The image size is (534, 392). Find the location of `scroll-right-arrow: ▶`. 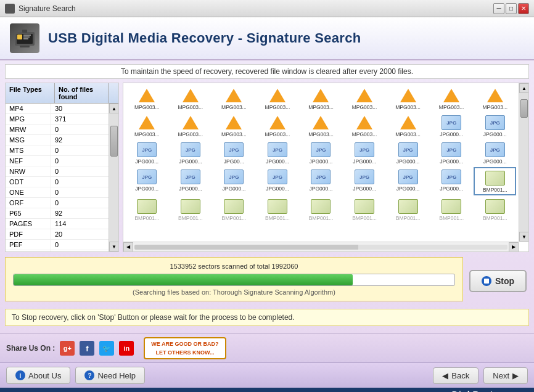

scroll-right-arrow: ▶ is located at coordinates (514, 247).